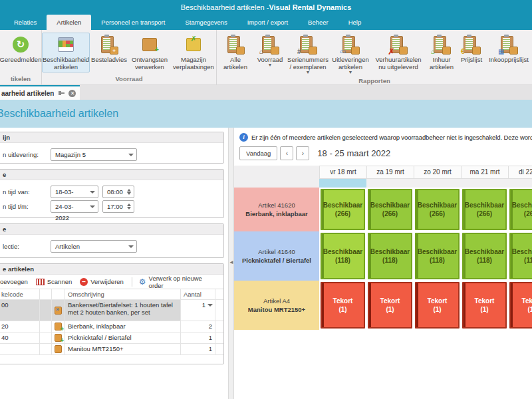 Image resolution: width=532 pixels, height=399 pixels. Describe the element at coordinates (20, 294) in the screenshot. I see `column-artikelcode: kelcode` at that location.